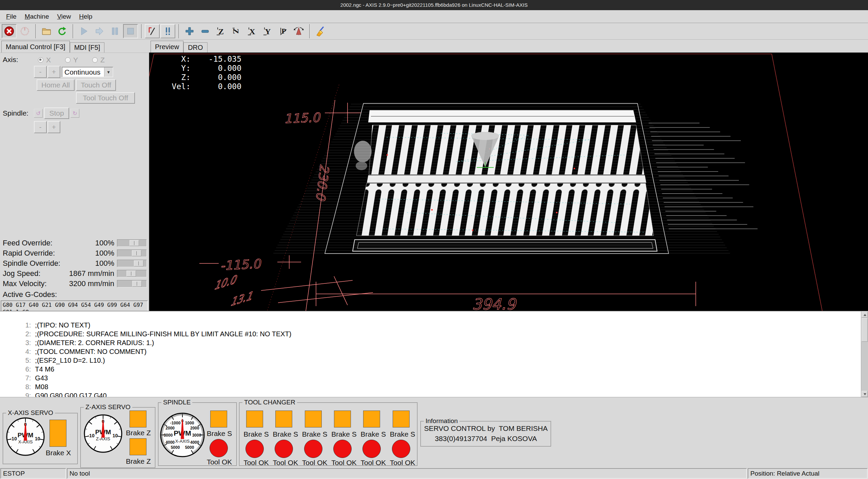 The height and width of the screenshot is (479, 868). What do you see at coordinates (436, 388) in the screenshot?
I see `gcode-line: 9:G90 G80 G00 G17 G40` at bounding box center [436, 388].